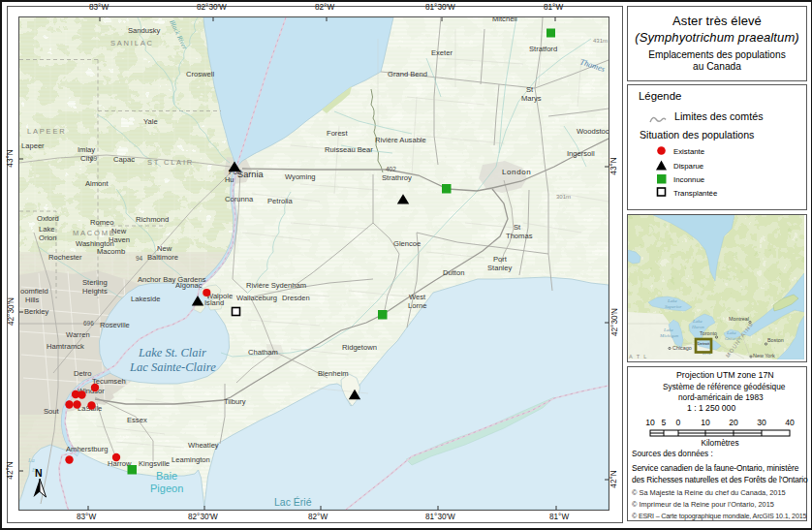  What do you see at coordinates (543, 48) in the screenshot?
I see `svg-text: Stratford` at bounding box center [543, 48].